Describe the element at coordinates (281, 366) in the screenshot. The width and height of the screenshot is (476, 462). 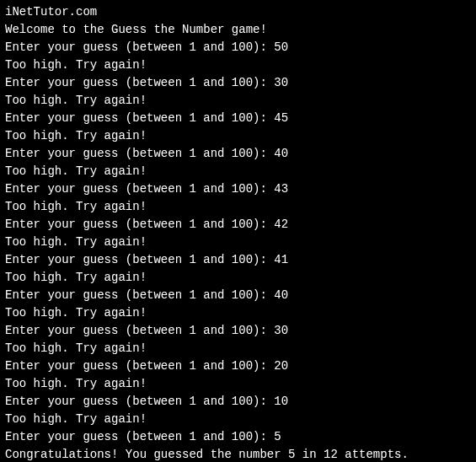
I see `guess-value: 20` at that location.